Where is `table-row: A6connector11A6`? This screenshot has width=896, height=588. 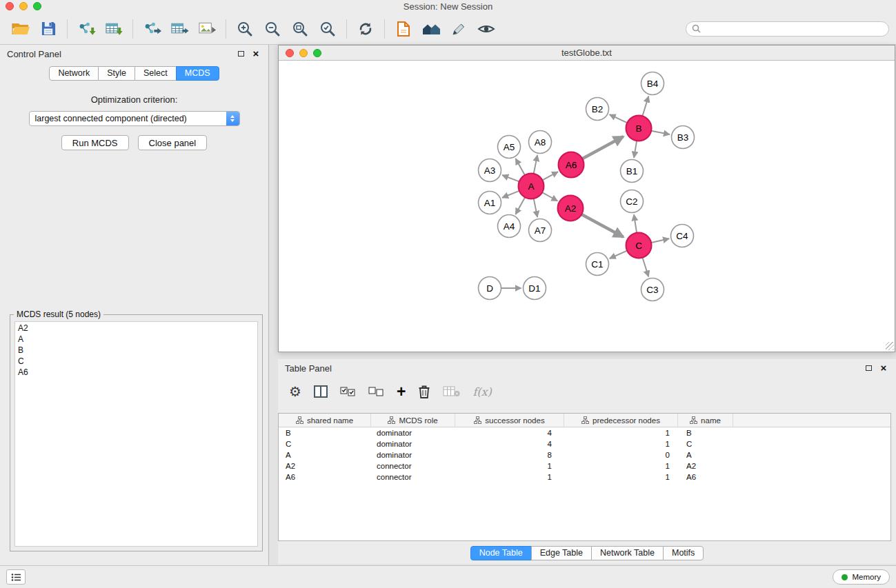 table-row: A6connector11A6 is located at coordinates (585, 477).